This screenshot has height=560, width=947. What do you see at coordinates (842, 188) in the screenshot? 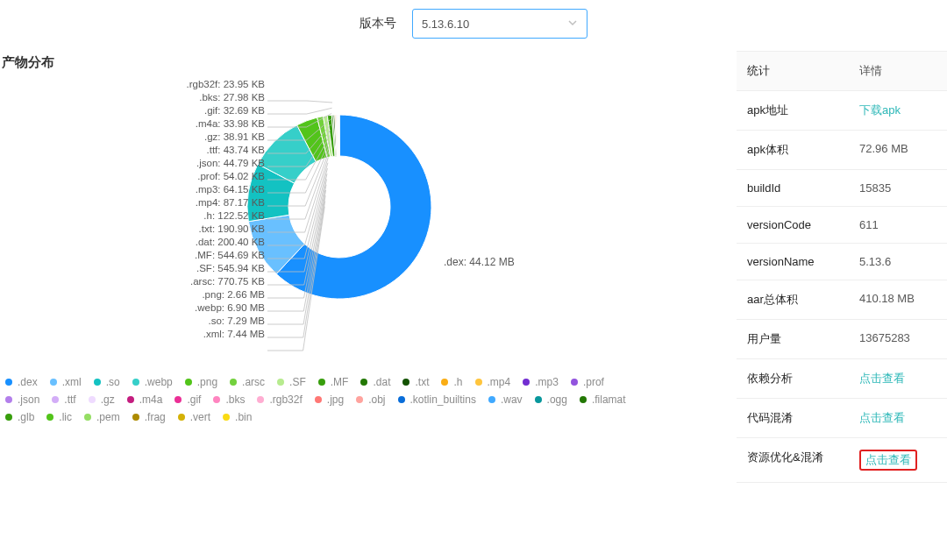
I see `table-row: buildId15835` at bounding box center [842, 188].